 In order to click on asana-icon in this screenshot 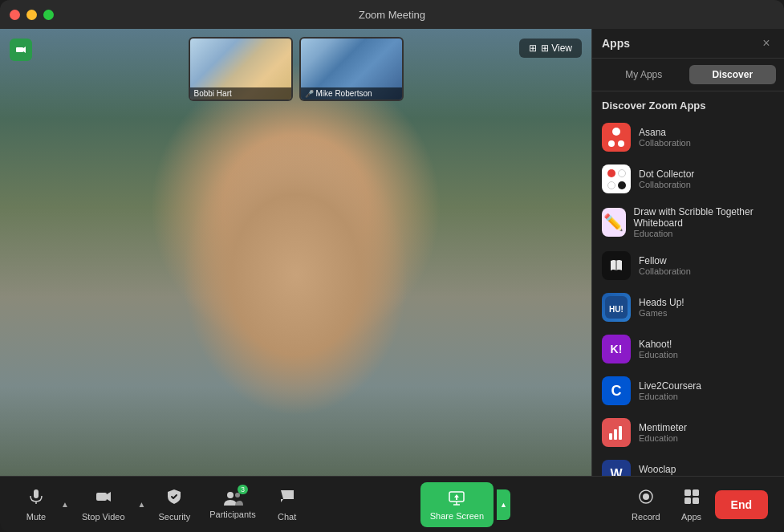, I will do `click(616, 137)`.